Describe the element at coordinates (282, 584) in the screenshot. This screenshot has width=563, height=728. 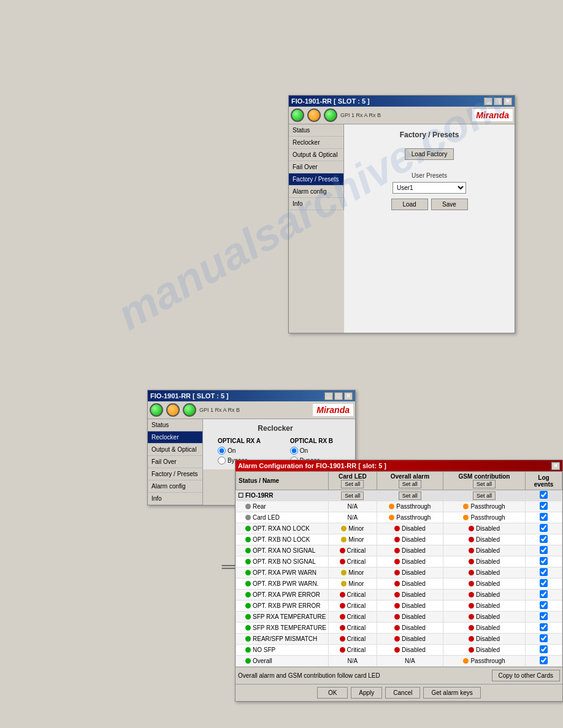
I see `alarm-row-name: OPT. RXB PWR WARN.` at that location.